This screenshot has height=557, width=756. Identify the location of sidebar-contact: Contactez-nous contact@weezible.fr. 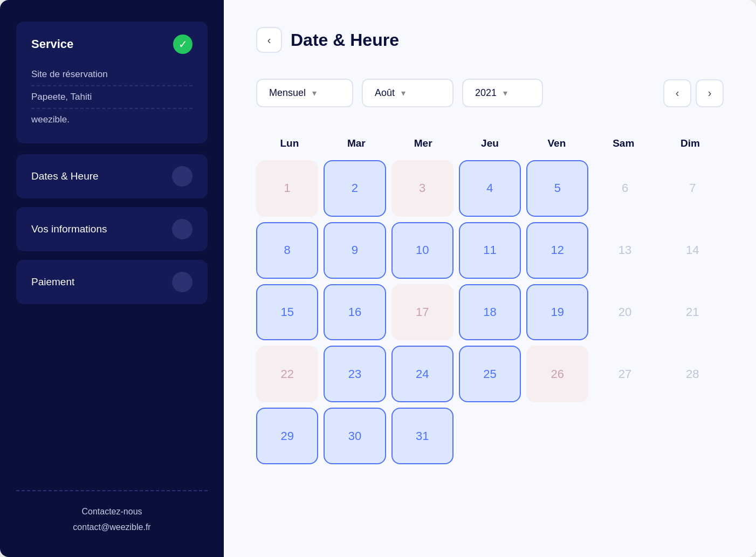
(112, 520).